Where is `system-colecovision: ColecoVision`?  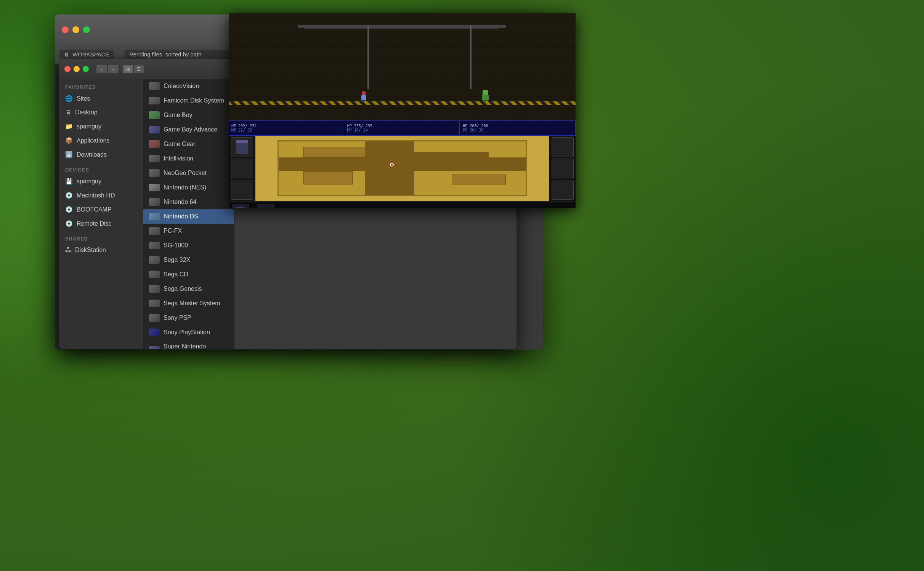 system-colecovision: ColecoVision is located at coordinates (188, 86).